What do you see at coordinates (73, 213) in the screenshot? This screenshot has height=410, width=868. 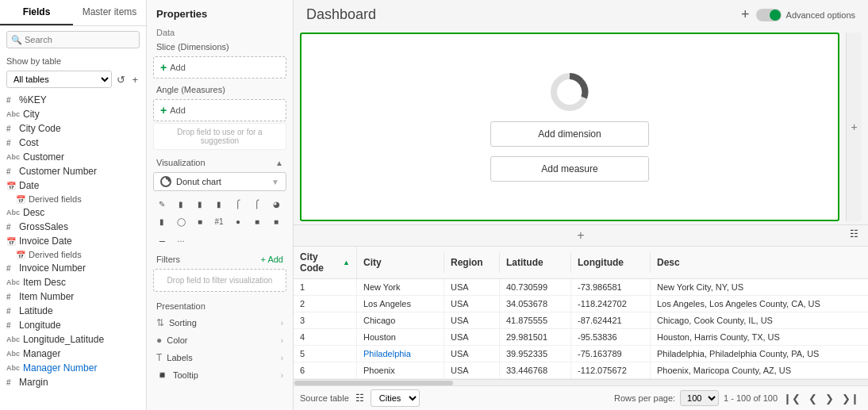 I see `field-item-desc: Abc Desc` at bounding box center [73, 213].